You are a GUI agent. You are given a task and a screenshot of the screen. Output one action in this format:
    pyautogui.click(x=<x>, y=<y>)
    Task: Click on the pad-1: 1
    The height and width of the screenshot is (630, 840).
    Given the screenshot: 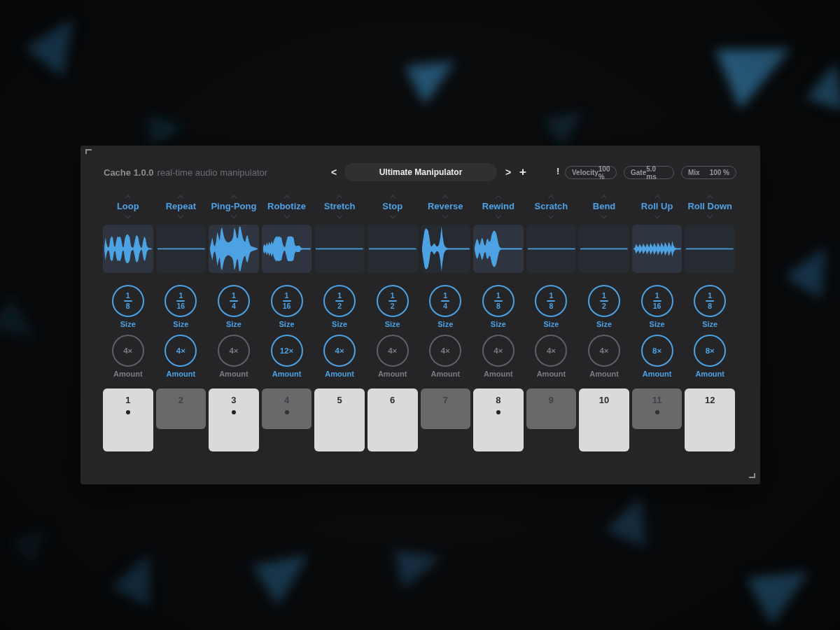 What is the action you would take?
    pyautogui.click(x=128, y=420)
    